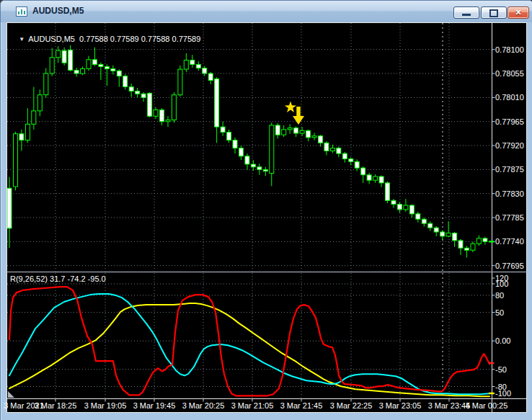 The image size is (532, 420). What do you see at coordinates (114, 39) in the screenshot?
I see `symbol-ohlc-text: AUDUSD,M5 0.77588 0.77589 0.77588 0.7758…` at bounding box center [114, 39].